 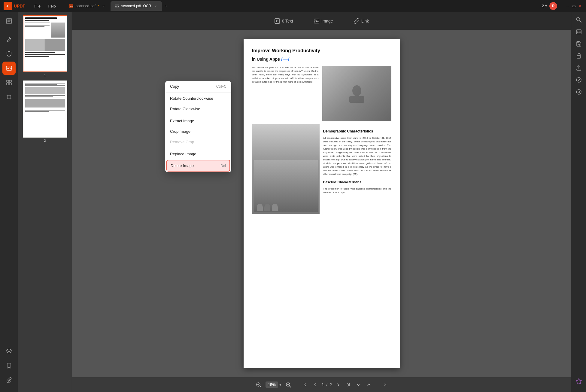 What do you see at coordinates (45, 111) in the screenshot?
I see `thumbnail-page-2: 2` at bounding box center [45, 111].